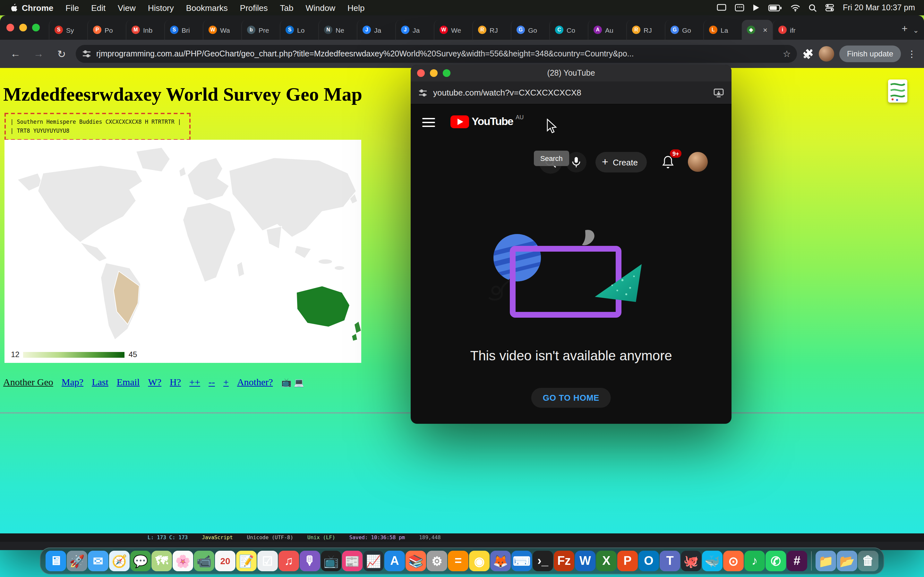  What do you see at coordinates (38, 54) in the screenshot?
I see `forward-button: →` at bounding box center [38, 54].